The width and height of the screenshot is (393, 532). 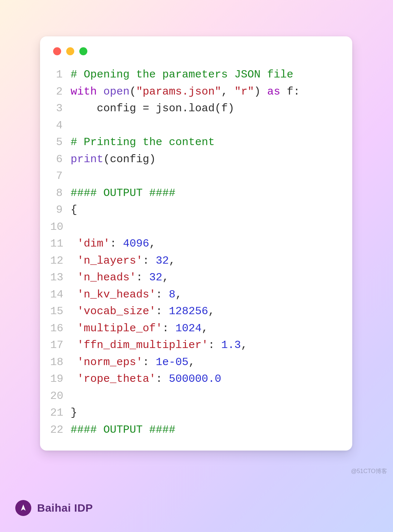 What do you see at coordinates (94, 244) in the screenshot?
I see `code-token: 'dim'` at bounding box center [94, 244].